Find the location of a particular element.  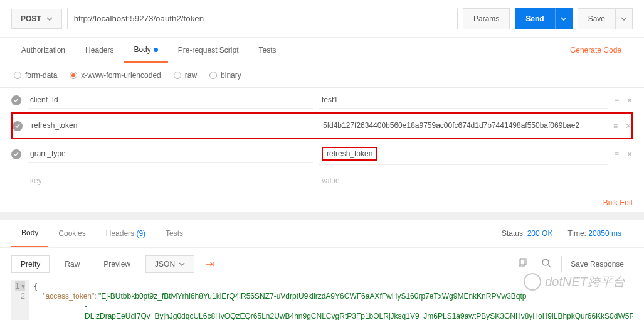

bulk-edit-link: Bulk Edit is located at coordinates (618, 203).